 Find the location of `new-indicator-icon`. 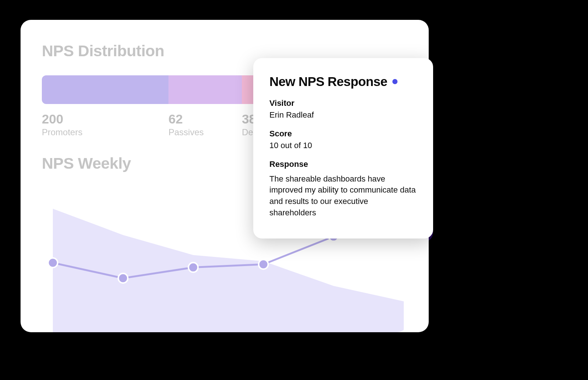

new-indicator-icon is located at coordinates (395, 82).